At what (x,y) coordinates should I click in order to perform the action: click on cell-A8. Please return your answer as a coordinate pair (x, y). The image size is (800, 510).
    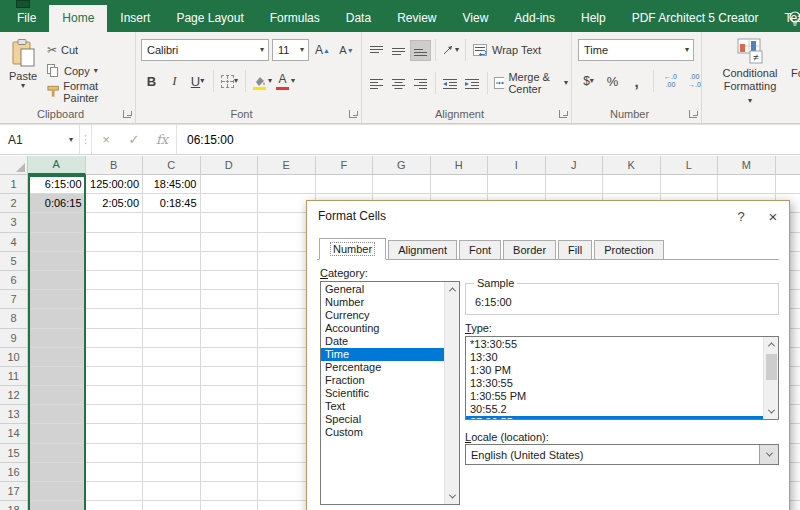
    Looking at the image, I should click on (57, 318).